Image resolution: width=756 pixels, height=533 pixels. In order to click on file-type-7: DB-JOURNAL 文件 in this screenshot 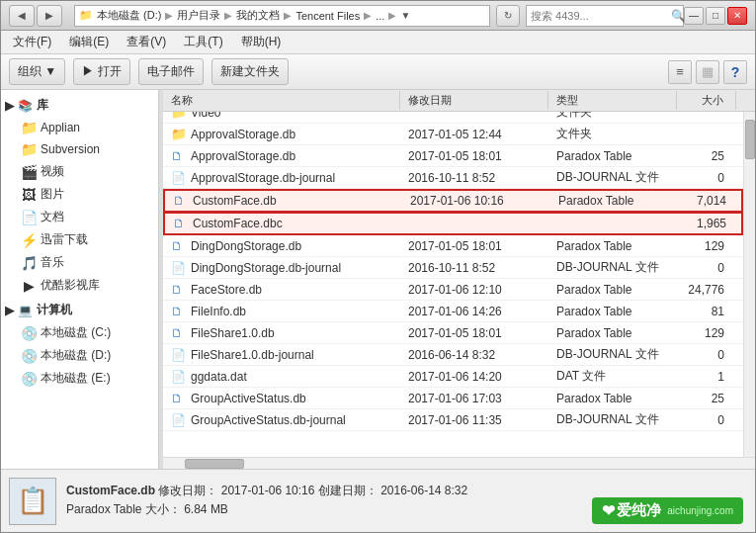, I will do `click(613, 267)`.